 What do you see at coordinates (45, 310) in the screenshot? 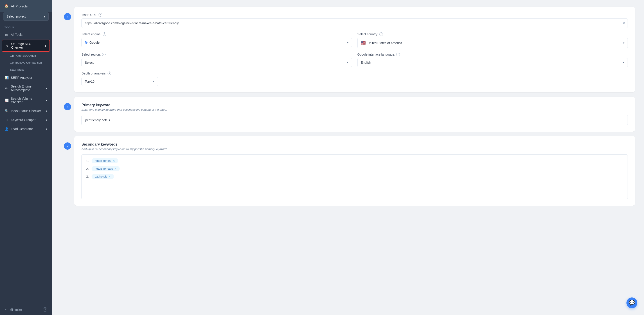
I see `help-icon: ?` at bounding box center [45, 310].